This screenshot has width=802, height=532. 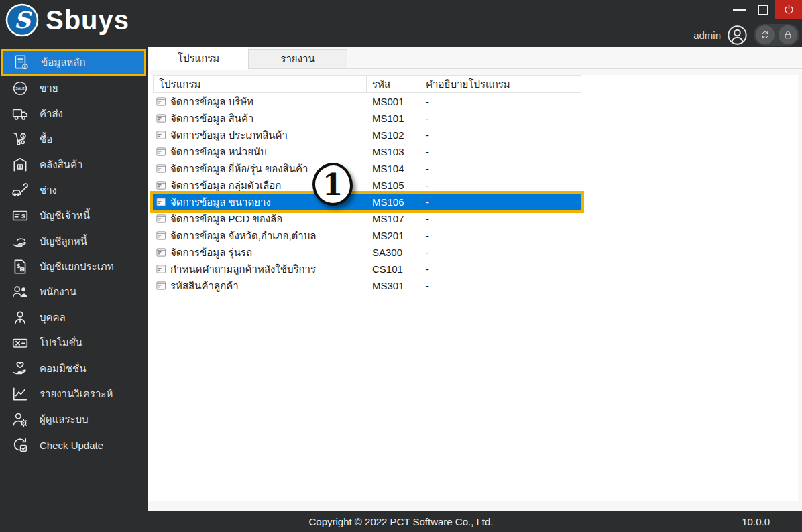 What do you see at coordinates (738, 35) in the screenshot?
I see `user-avatar-button` at bounding box center [738, 35].